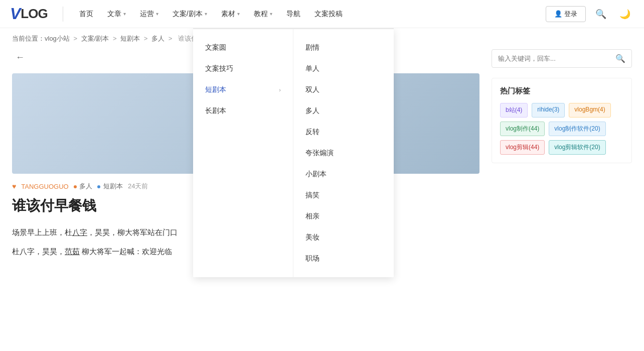  What do you see at coordinates (344, 259) in the screenshot?
I see `dropdown-right-workplace: 职场` at bounding box center [344, 259].